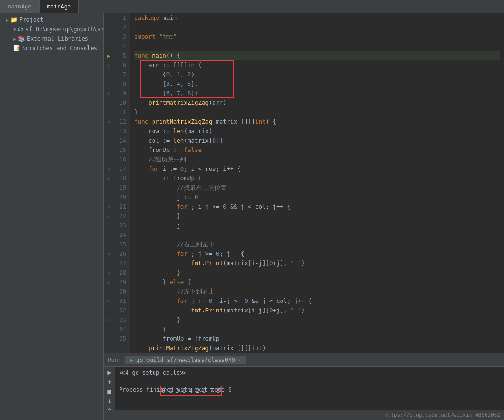  What do you see at coordinates (317, 207) in the screenshot?
I see `code-line-21: for ; i-j >= 0 && j < col; j++ {` at bounding box center [317, 207].